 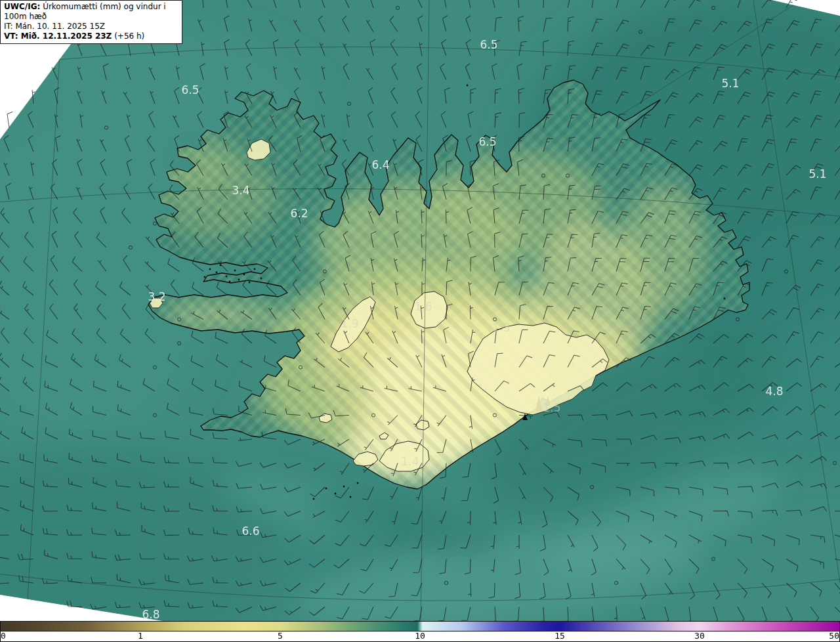 What do you see at coordinates (551, 408) in the screenshot?
I see `map-value-label: 1.5` at bounding box center [551, 408].